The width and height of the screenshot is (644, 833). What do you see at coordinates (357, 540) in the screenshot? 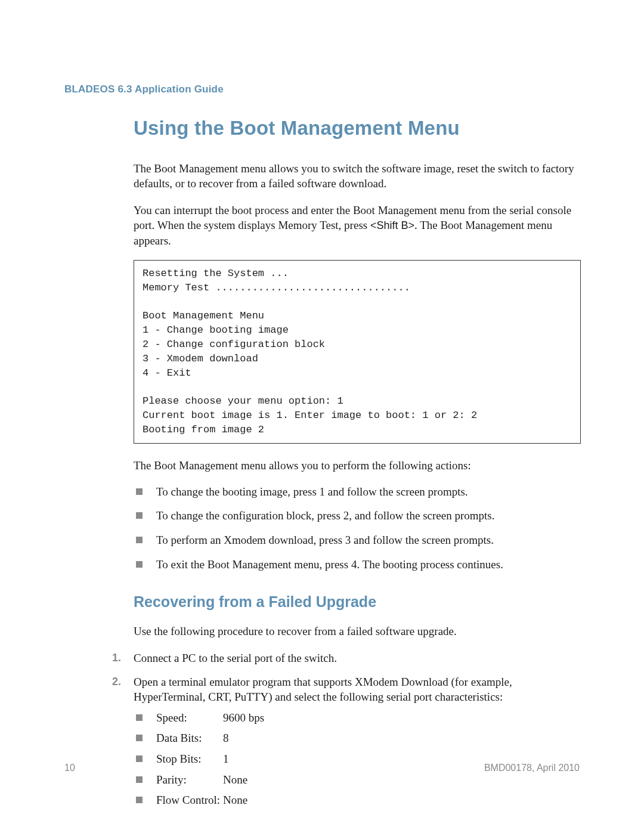
I see `list-item: To perform an Xmodem download, press 3 a…` at bounding box center [357, 540].